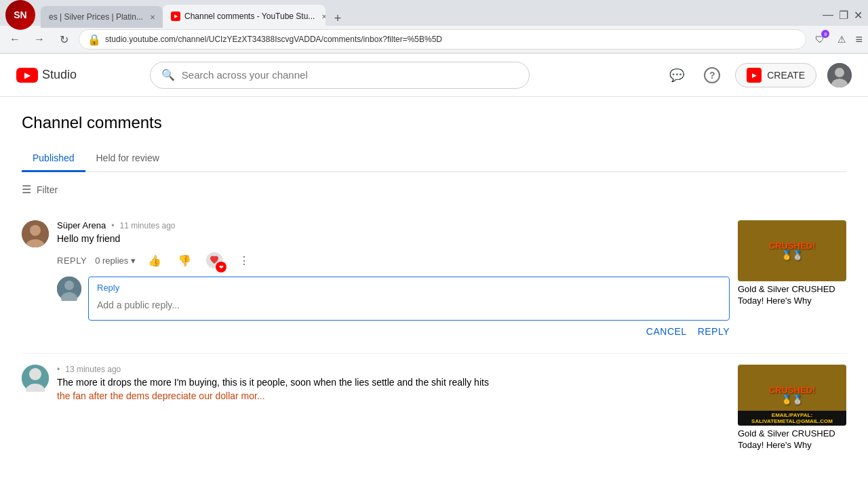 The width and height of the screenshot is (868, 488). Describe the element at coordinates (792, 408) in the screenshot. I see `comment-right-2: CRUSHED!🥇🥈 EMAIL/PAYPAL: SALIVATEMETAL@G…` at that location.